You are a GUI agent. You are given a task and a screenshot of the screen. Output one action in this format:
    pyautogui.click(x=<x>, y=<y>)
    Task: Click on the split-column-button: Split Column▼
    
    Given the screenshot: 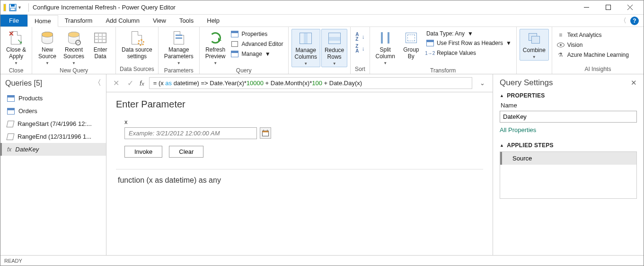 What is the action you would take?
    pyautogui.click(x=385, y=47)
    